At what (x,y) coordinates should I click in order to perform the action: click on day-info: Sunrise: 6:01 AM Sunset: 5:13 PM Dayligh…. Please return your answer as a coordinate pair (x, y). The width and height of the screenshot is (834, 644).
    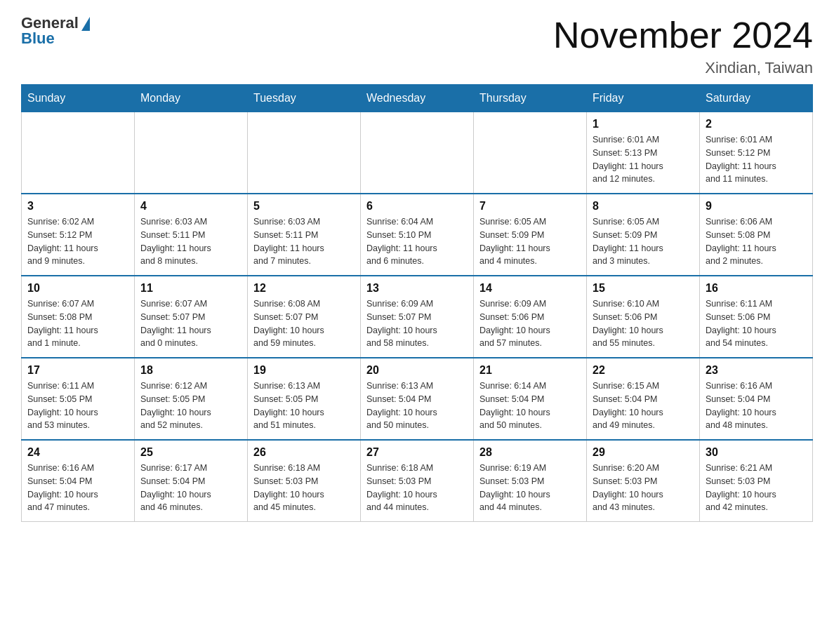
    Looking at the image, I should click on (643, 160).